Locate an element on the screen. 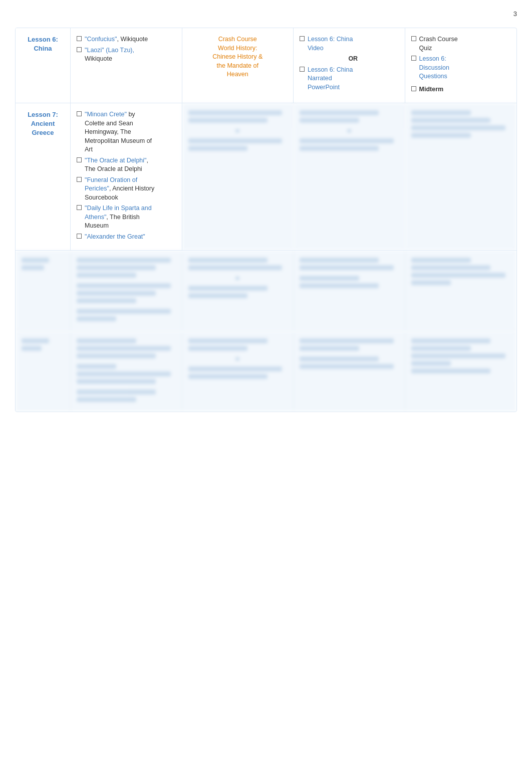 The height and width of the screenshot is (780, 532). list-item: "Daily Life in Sparta andAthens", The Br… is located at coordinates (126, 218).